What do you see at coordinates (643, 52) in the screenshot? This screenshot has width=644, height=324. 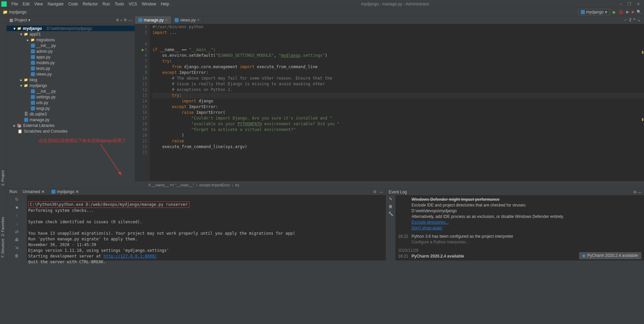 I see `scrollbar-marker` at bounding box center [643, 52].